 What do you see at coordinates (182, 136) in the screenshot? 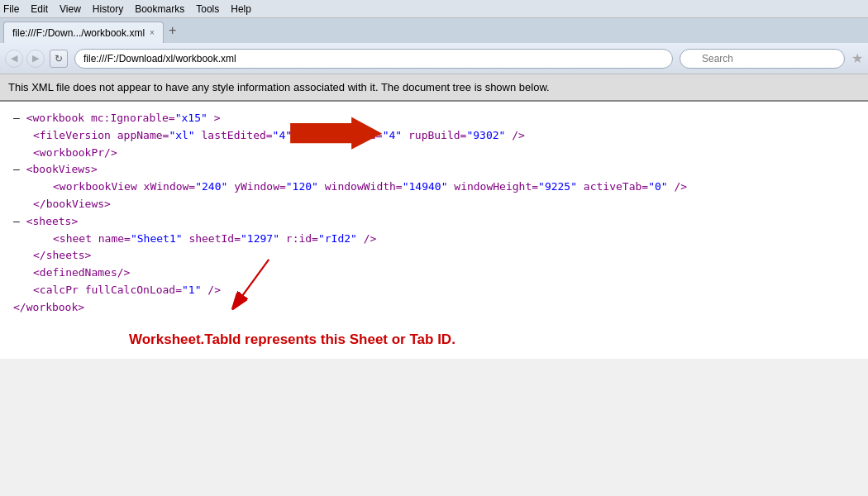
I see `xml-val-appname: "xl"` at bounding box center [182, 136].